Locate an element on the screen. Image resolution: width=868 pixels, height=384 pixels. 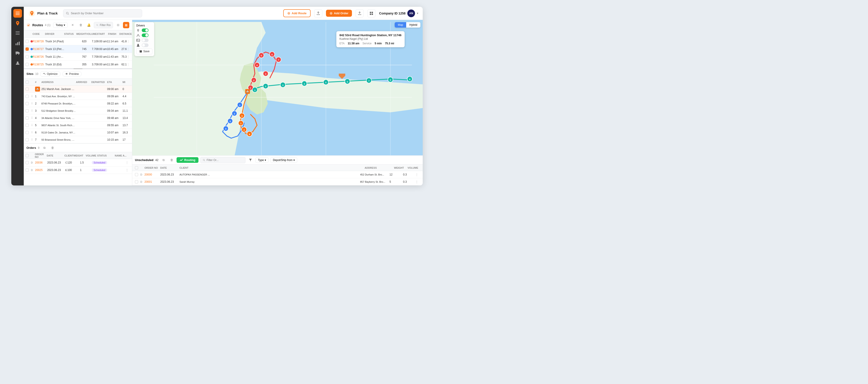
unscheduled-filter-input is located at coordinates (225, 160).